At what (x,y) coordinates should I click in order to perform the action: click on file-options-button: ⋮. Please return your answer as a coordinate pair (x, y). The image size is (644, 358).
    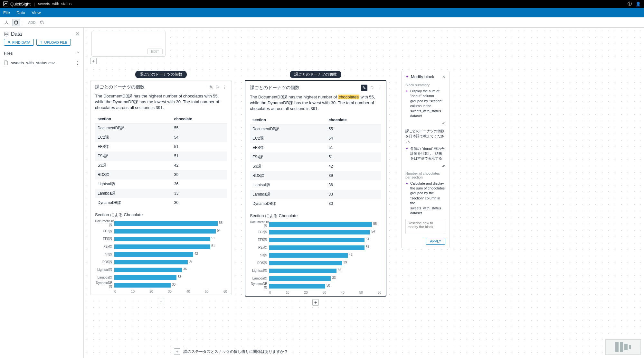
    Looking at the image, I should click on (77, 63).